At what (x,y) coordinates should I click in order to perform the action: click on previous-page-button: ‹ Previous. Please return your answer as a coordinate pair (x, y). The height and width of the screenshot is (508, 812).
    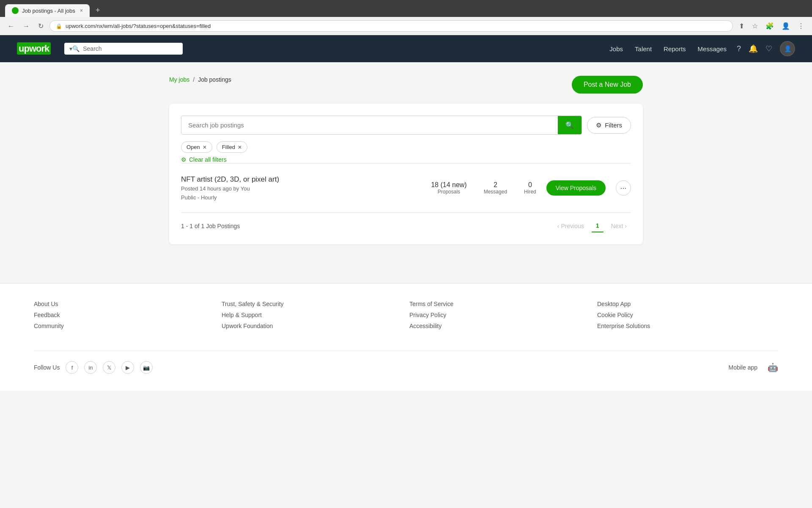
    Looking at the image, I should click on (571, 226).